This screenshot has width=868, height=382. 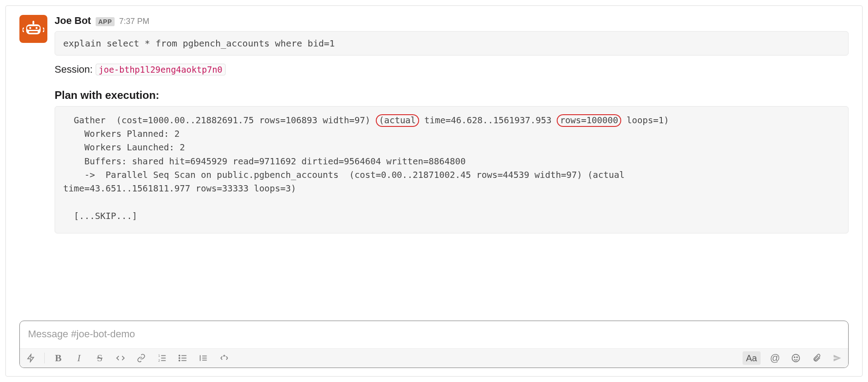 What do you see at coordinates (73, 21) in the screenshot?
I see `author-name: Joe Bot` at bounding box center [73, 21].